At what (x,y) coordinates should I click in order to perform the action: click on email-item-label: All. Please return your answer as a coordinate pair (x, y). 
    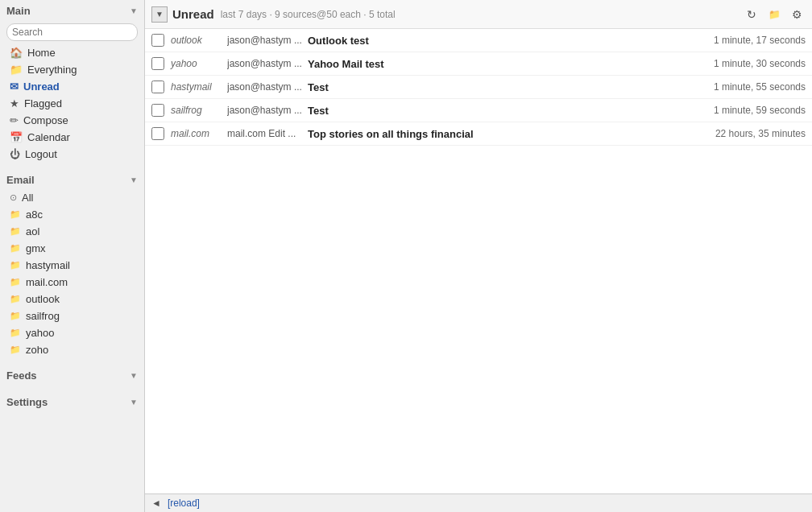
    Looking at the image, I should click on (27, 198).